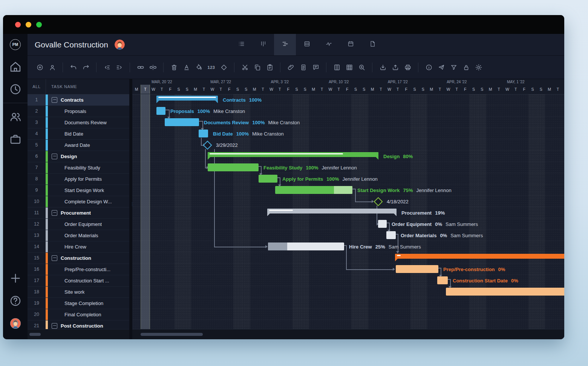 The height and width of the screenshot is (366, 588). What do you see at coordinates (443, 280) in the screenshot?
I see `task-bar-construction-start-date` at bounding box center [443, 280].